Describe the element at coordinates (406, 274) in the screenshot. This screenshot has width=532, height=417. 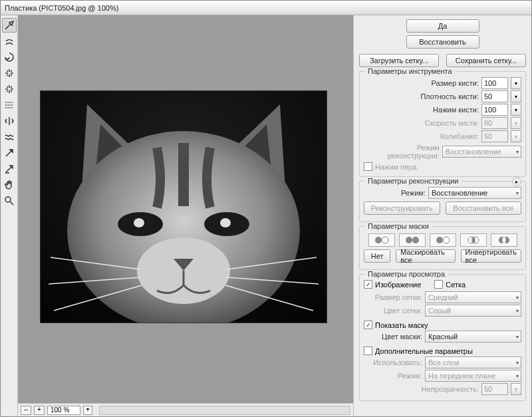
I see `view-options-title: Параметры просмотра` at that location.